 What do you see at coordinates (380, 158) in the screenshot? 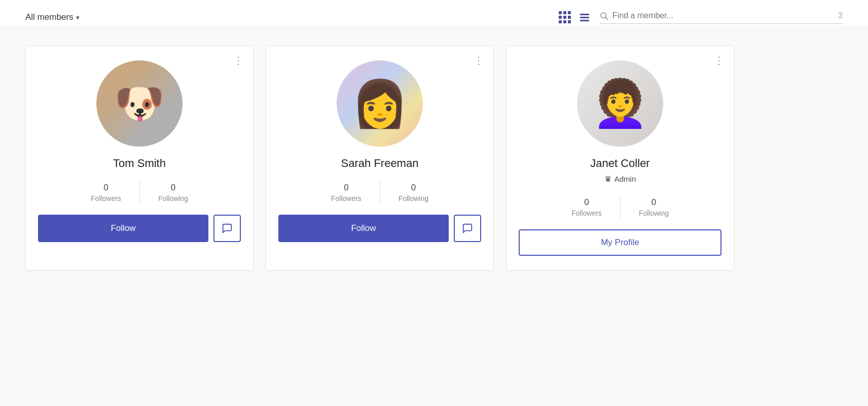
I see `member-card-sarah-freeman: ⋮ Sarah Freeman 0 Followers 0 Following …` at bounding box center [380, 158].